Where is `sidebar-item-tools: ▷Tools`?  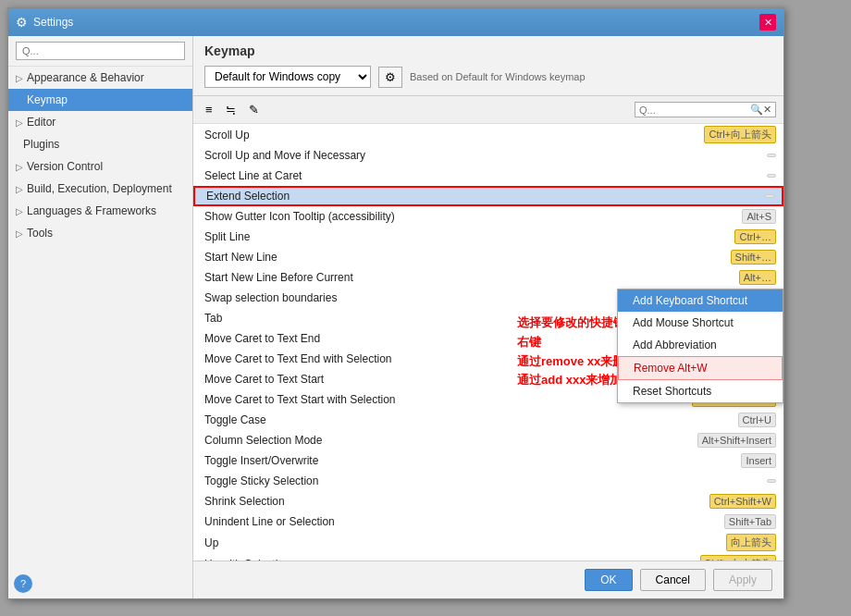
sidebar-item-tools: ▷Tools is located at coordinates (100, 233).